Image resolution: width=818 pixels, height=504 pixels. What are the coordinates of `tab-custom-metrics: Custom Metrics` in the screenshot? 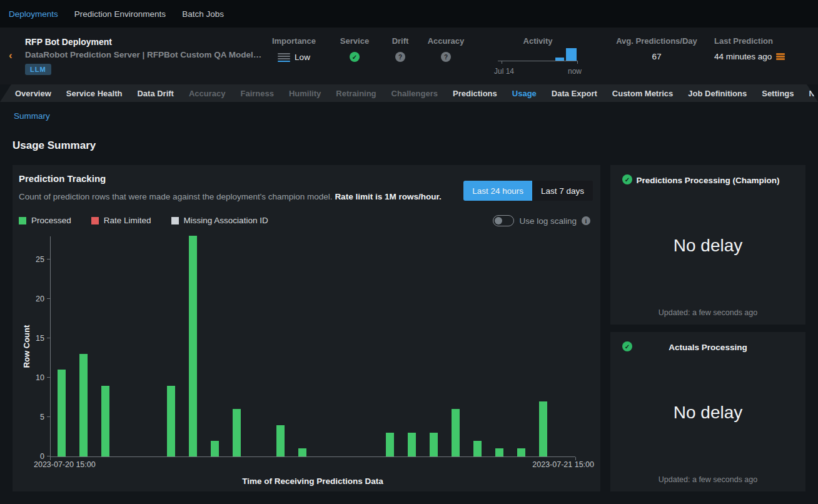 It's located at (643, 94).